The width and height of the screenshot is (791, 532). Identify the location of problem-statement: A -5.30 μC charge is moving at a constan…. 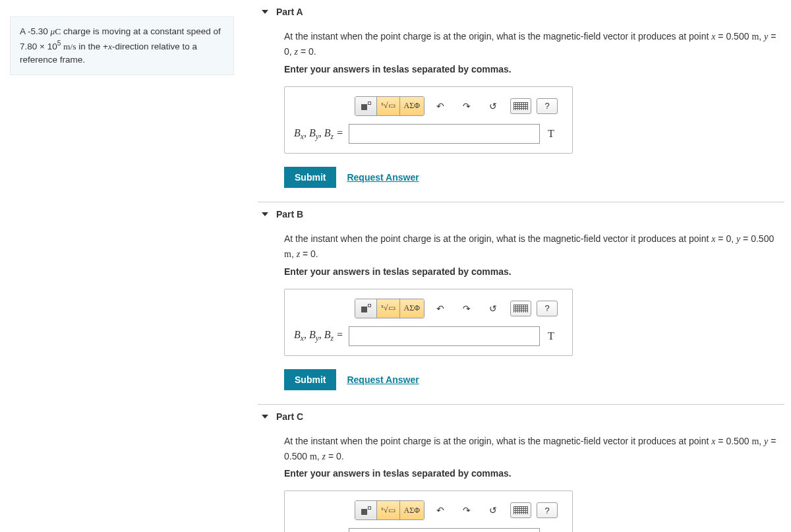
(122, 46).